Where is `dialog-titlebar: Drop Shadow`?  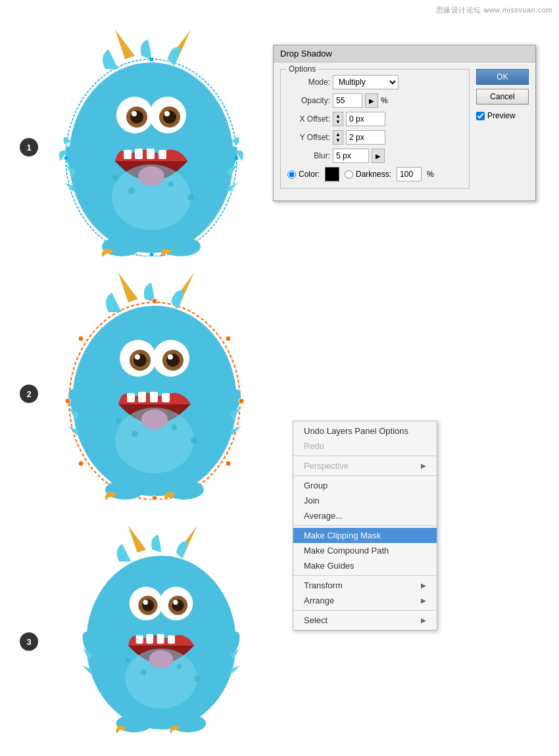 dialog-titlebar: Drop Shadow is located at coordinates (404, 54).